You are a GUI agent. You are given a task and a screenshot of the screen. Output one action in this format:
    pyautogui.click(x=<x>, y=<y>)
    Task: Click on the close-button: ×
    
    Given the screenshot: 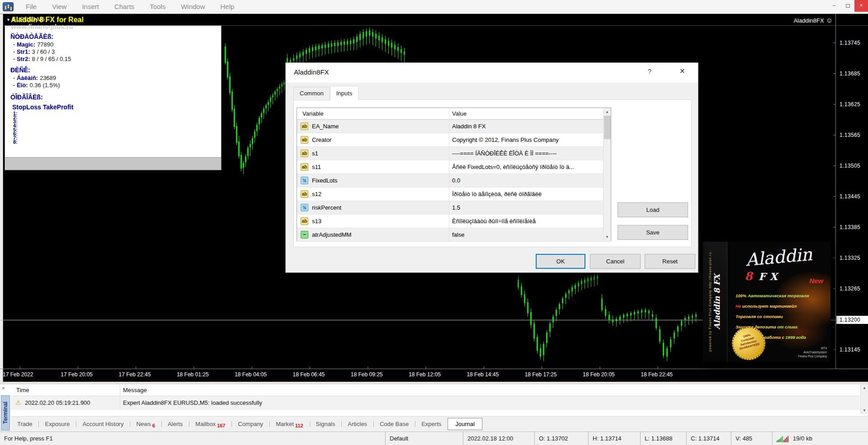 What is the action you would take?
    pyautogui.click(x=861, y=6)
    